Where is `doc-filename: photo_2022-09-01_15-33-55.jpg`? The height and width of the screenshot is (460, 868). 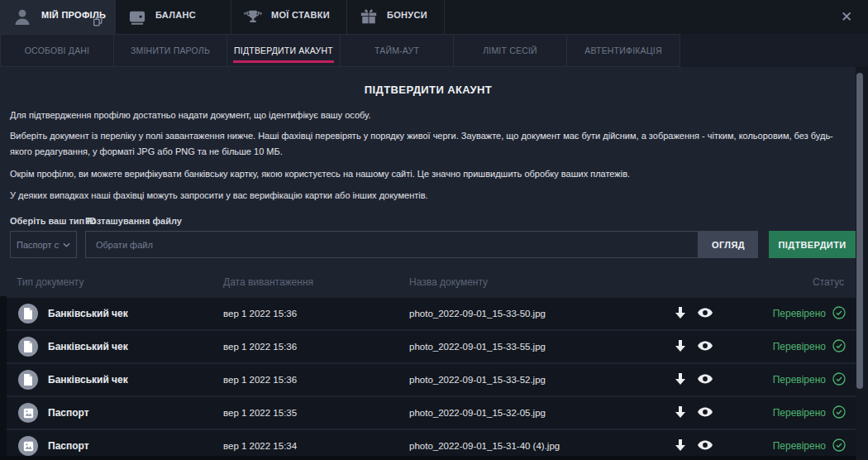
doc-filename: photo_2022-09-01_15-33-55.jpg is located at coordinates (478, 347).